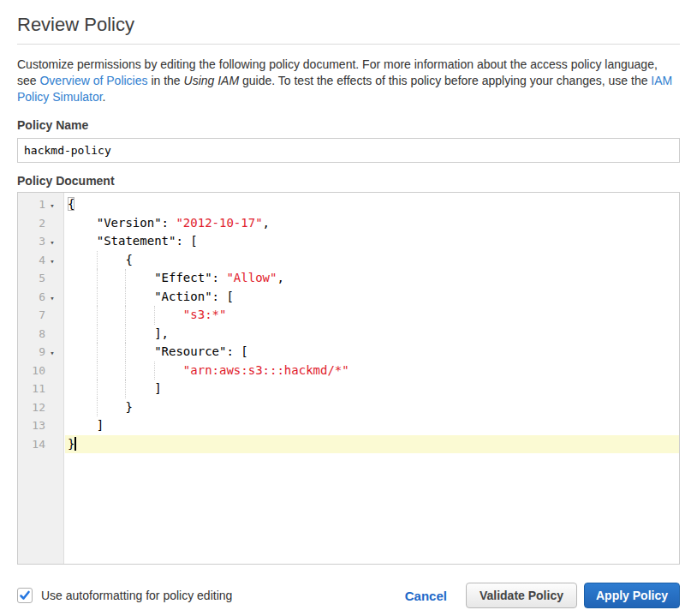 The width and height of the screenshot is (697, 616). I want to click on gutter-line-6: 6▾, so click(41, 297).